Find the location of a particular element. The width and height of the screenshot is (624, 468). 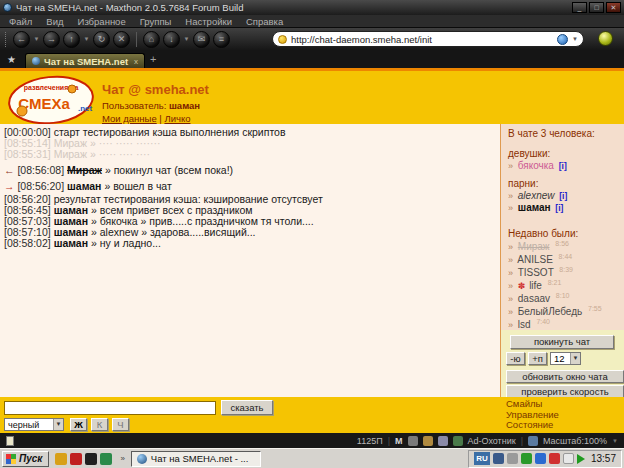

address-go-icon is located at coordinates (562, 40).